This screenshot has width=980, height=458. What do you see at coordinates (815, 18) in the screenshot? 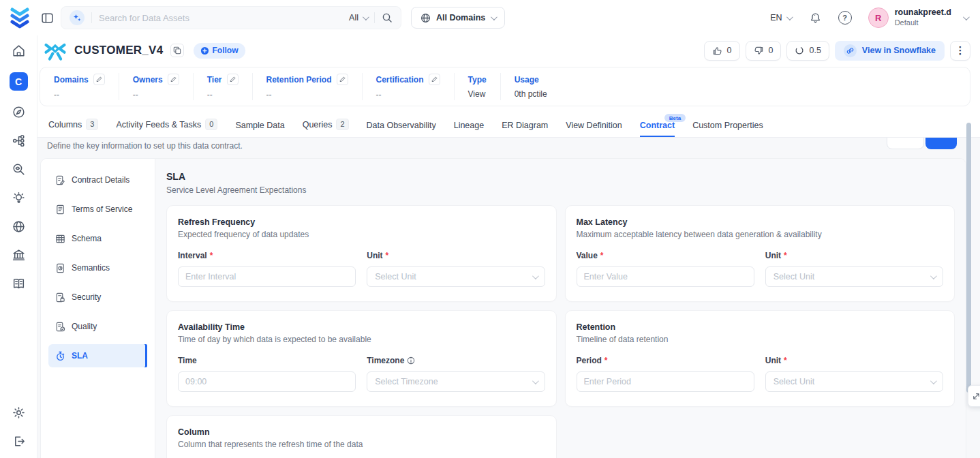
I see `notifications-bell-icon` at bounding box center [815, 18].